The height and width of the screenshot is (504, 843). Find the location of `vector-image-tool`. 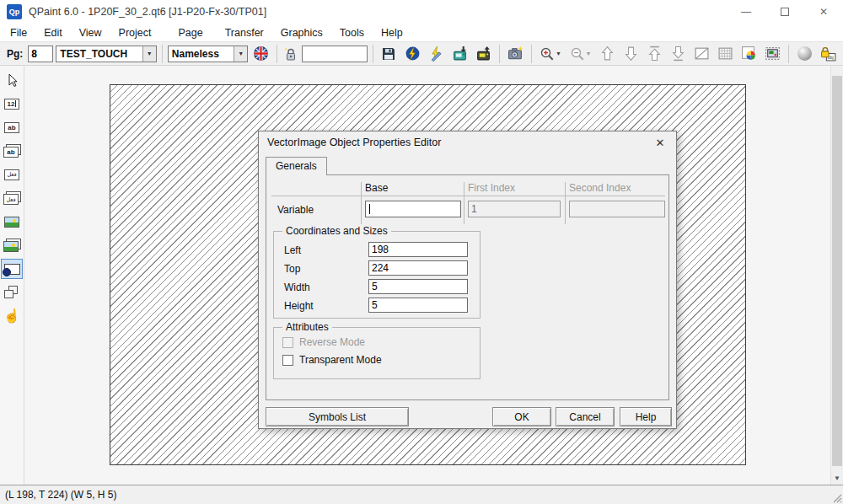

vector-image-tool is located at coordinates (12, 269).